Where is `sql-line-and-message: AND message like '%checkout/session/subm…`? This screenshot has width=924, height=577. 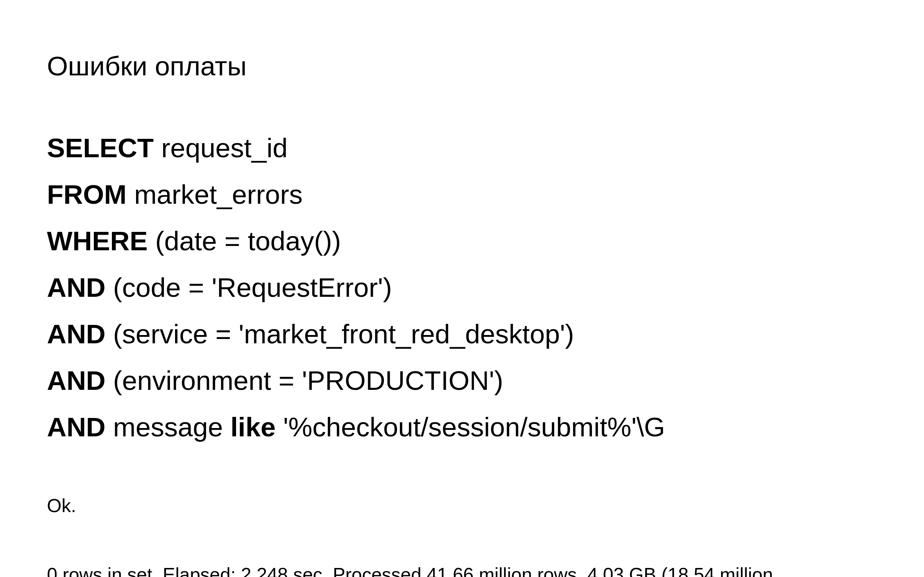 sql-line-and-message: AND message like '%checkout/session/subm… is located at coordinates (462, 427).